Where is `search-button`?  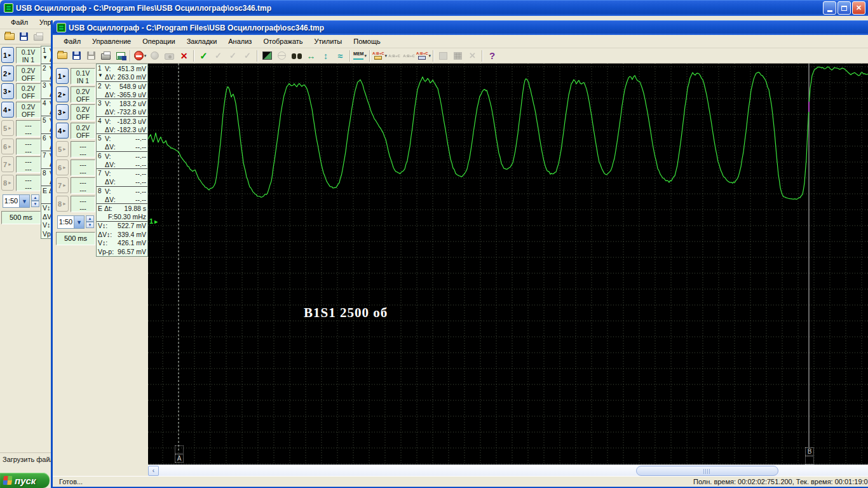 search-button is located at coordinates (296, 56).